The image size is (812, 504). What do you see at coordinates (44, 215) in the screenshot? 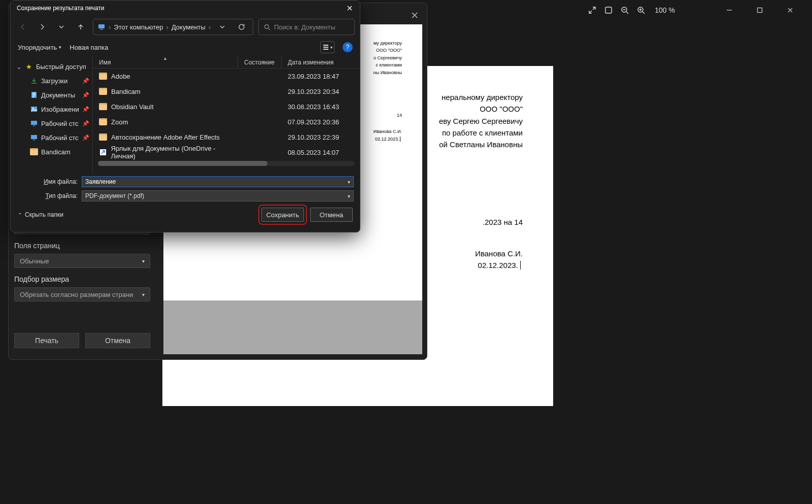
I see `hide-folders-label: Скрыть папки` at bounding box center [44, 215].